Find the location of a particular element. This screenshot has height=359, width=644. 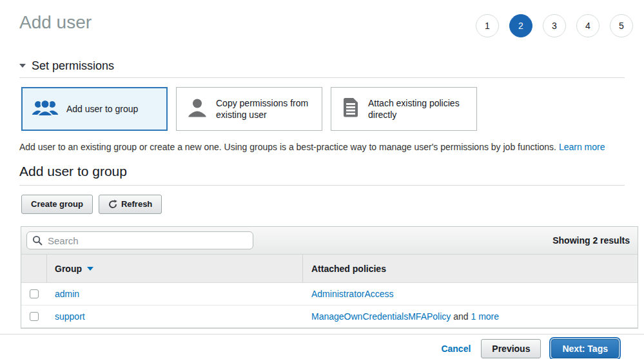

search-input is located at coordinates (147, 241).